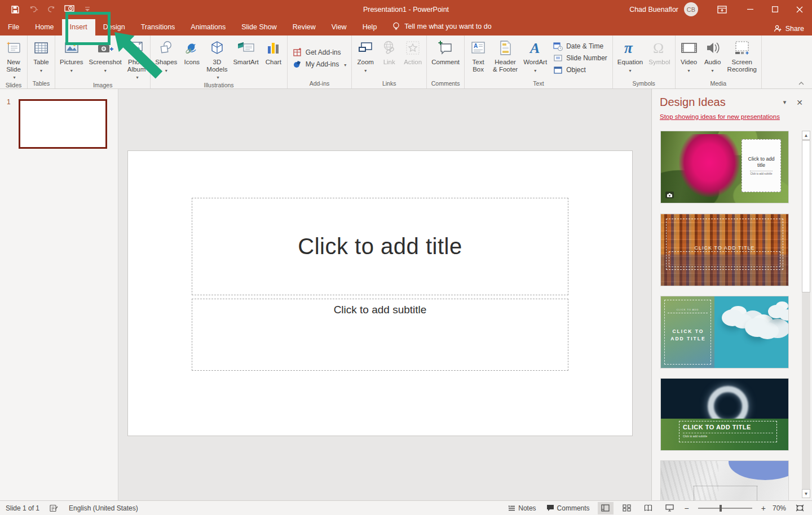  What do you see at coordinates (654, 10) in the screenshot?
I see `user-name: Chad Buenaflor` at bounding box center [654, 10].